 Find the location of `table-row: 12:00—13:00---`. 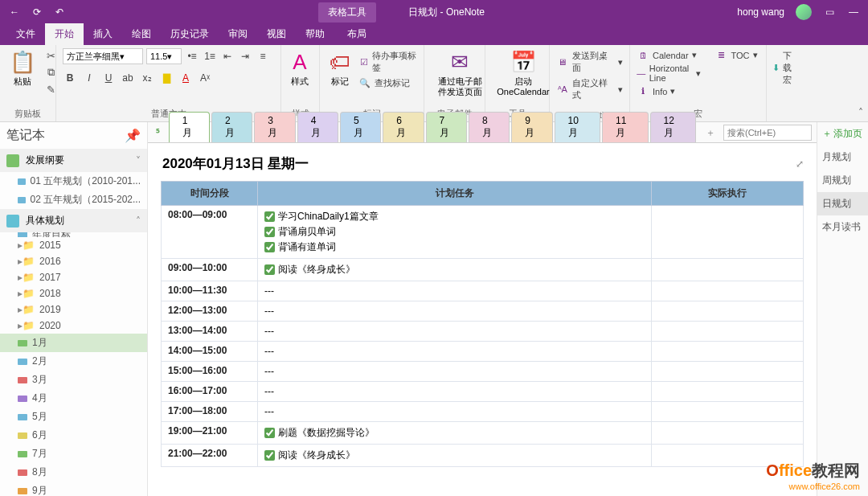

table-row: 12:00—13:00--- is located at coordinates (482, 312).